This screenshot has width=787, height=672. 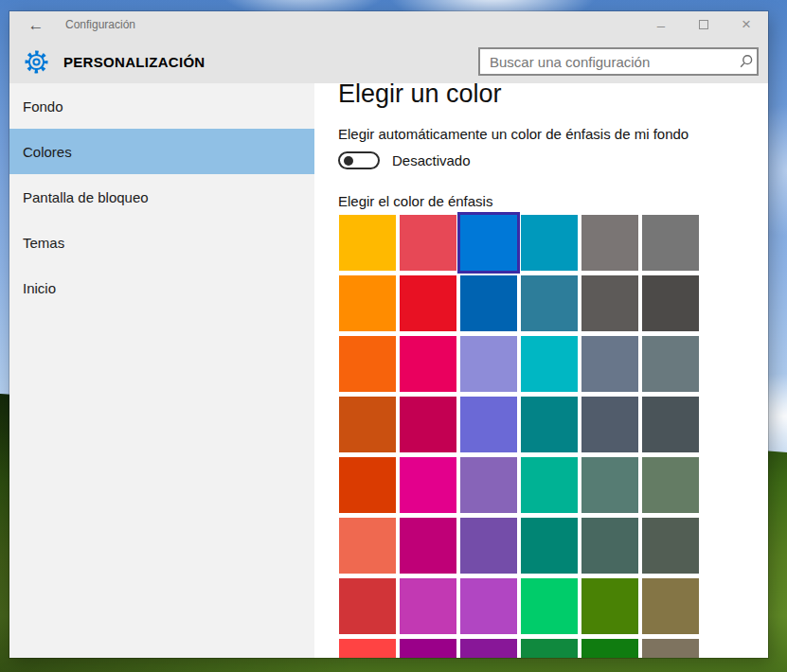 I want to click on sidebar-item-label: Pantalla de bloqueo, so click(x=85, y=197).